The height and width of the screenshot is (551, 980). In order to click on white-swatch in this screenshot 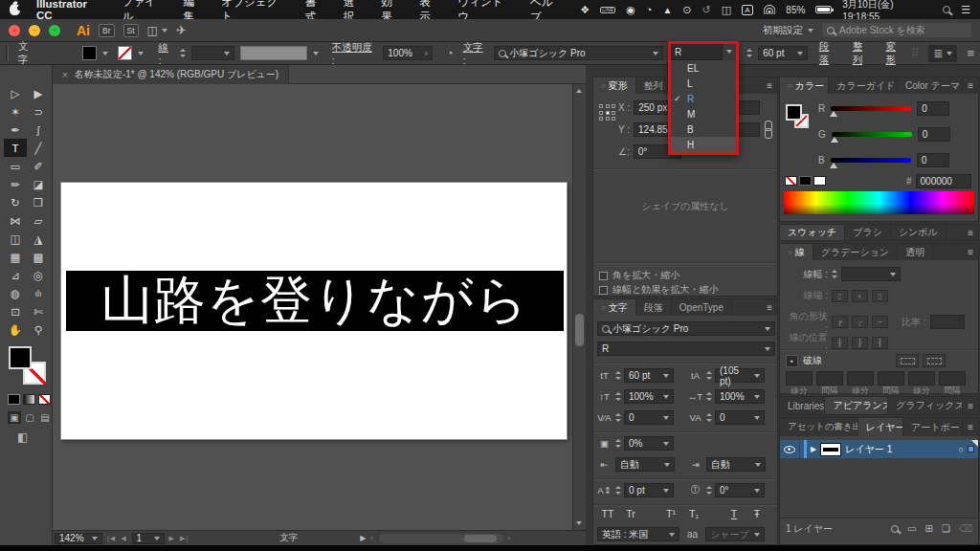, I will do `click(819, 181)`.